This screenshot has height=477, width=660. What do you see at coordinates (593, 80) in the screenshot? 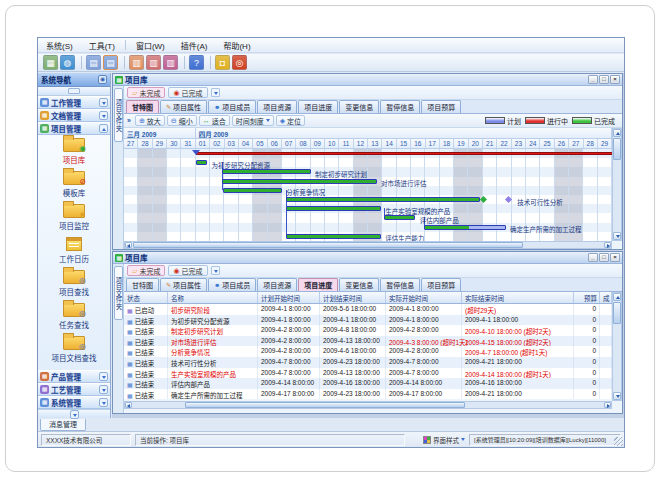
I see `minimize-button: _` at bounding box center [593, 80].